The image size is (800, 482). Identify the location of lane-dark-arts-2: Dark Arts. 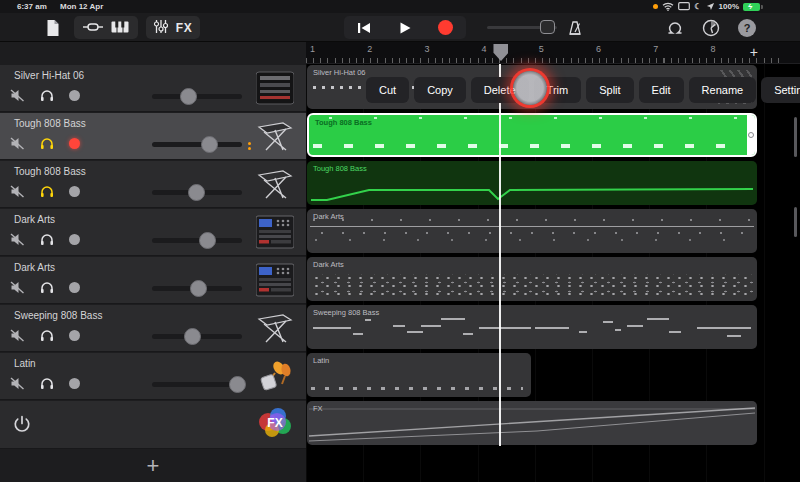
(553, 280).